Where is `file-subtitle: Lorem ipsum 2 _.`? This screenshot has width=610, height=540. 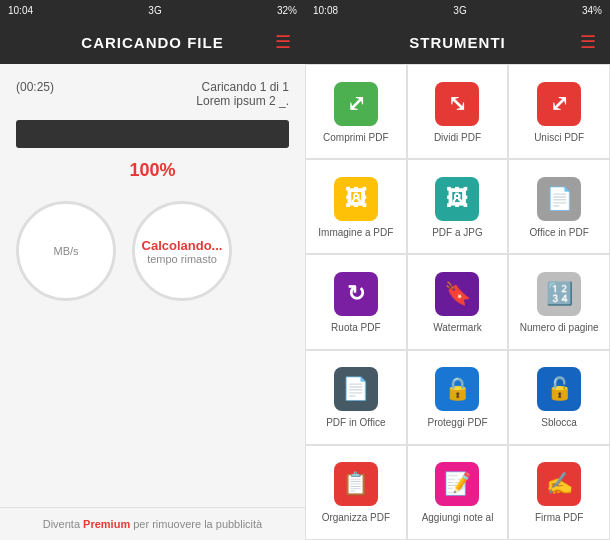
file-subtitle: Lorem ipsum 2 _. is located at coordinates (242, 101).